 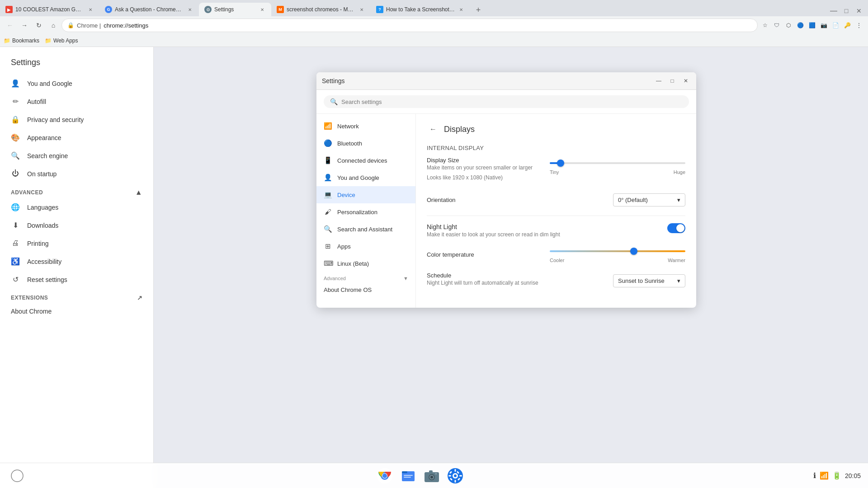 I want to click on content-header: ← Displays, so click(x=556, y=129).